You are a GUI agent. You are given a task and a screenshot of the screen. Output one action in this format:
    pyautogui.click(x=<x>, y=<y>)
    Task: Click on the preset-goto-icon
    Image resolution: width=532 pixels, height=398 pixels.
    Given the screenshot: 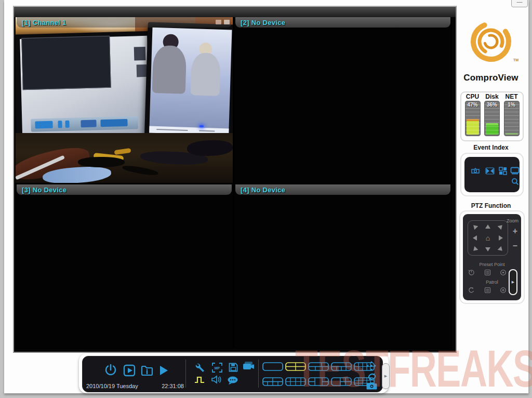 What is the action you would take?
    pyautogui.click(x=503, y=272)
    